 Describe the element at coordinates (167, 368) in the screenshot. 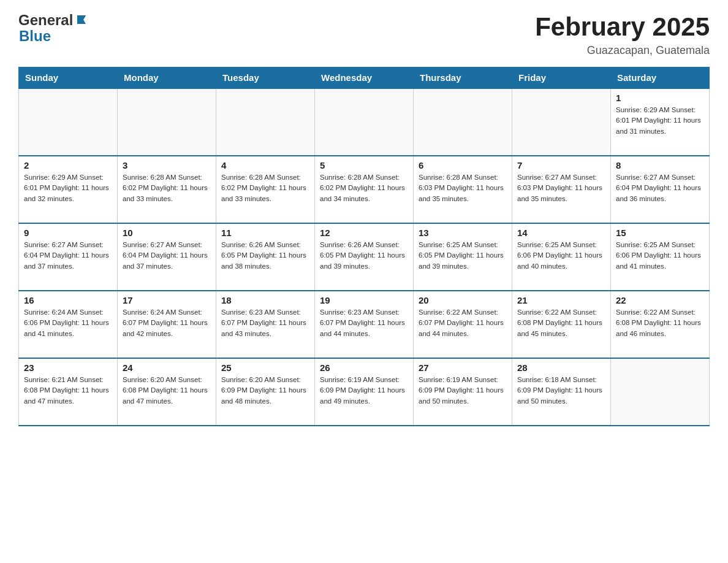

I see `day-number: 24` at that location.